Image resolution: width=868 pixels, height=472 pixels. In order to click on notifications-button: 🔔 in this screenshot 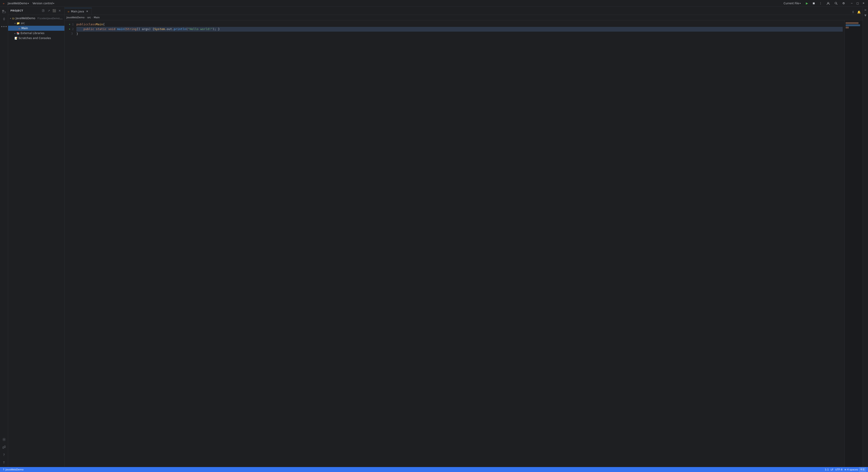, I will do `click(859, 12)`.